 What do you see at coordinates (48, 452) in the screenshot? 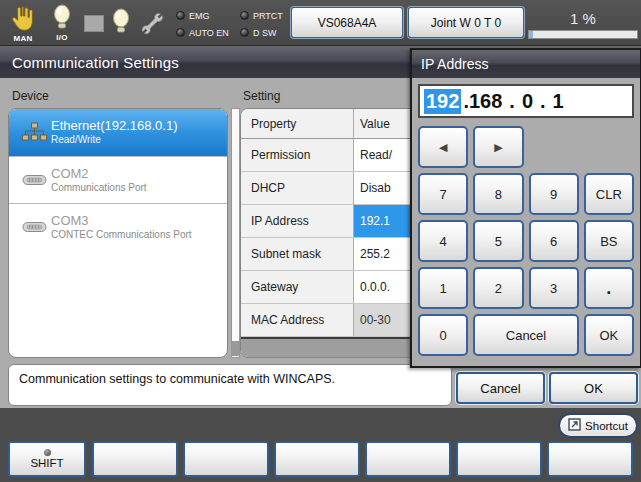
I see `shift-led-icon` at bounding box center [48, 452].